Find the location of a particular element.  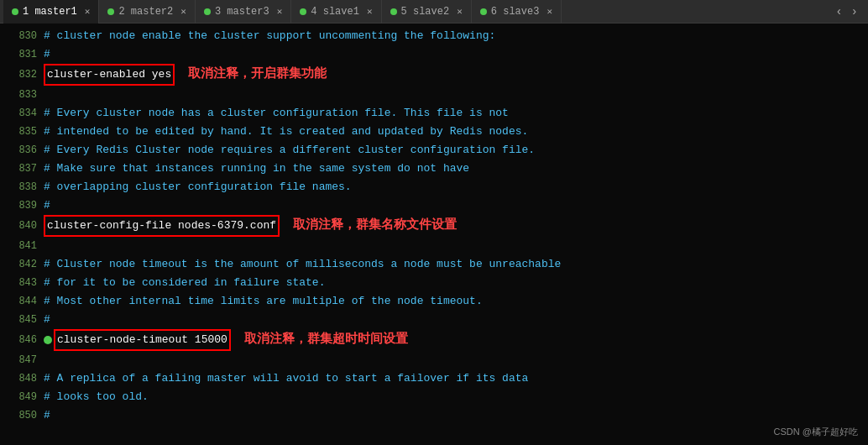

tab-close-4: ✕ is located at coordinates (369, 12).